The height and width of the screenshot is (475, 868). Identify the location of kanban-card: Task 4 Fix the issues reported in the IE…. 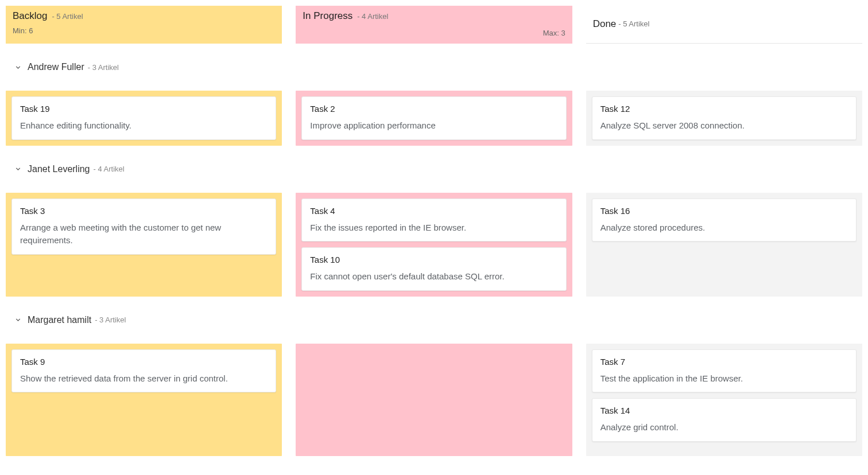
(434, 220).